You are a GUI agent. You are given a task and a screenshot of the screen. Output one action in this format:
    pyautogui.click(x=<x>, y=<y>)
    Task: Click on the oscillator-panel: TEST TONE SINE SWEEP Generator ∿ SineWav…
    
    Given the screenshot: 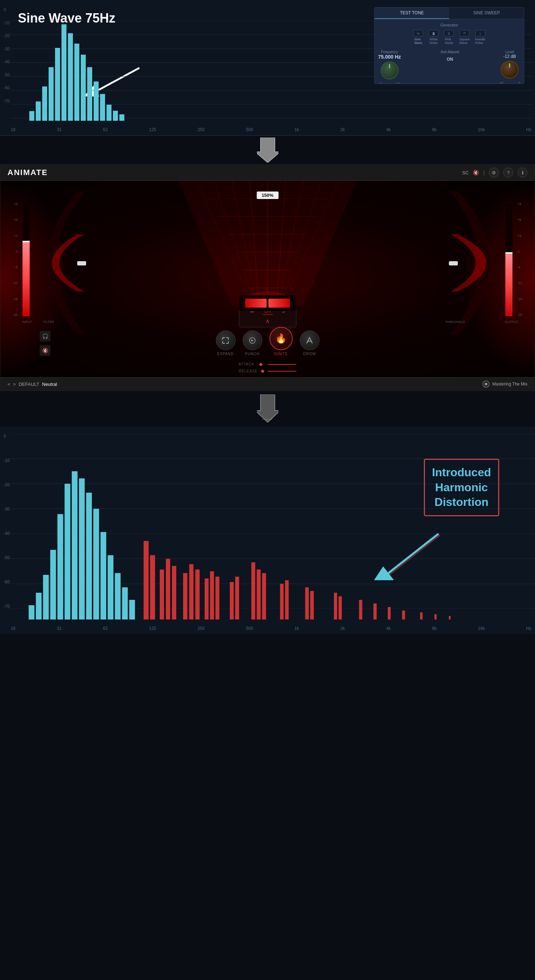 What is the action you would take?
    pyautogui.click(x=449, y=46)
    